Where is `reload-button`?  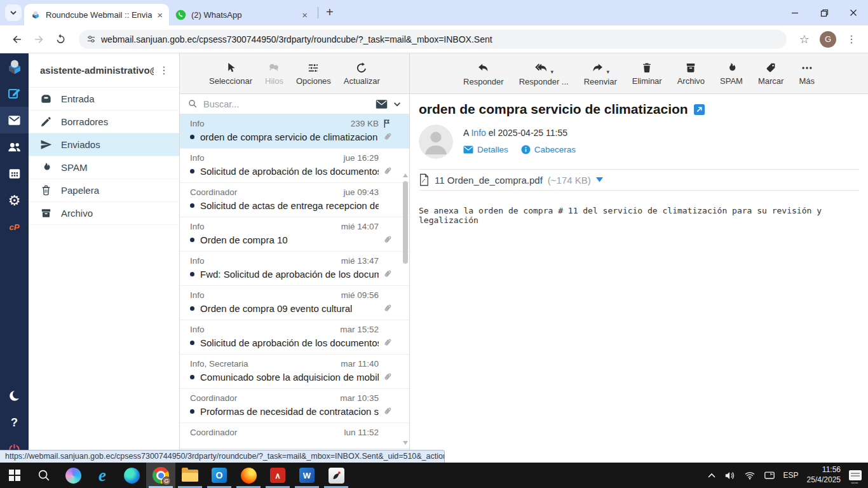 reload-button is located at coordinates (60, 39).